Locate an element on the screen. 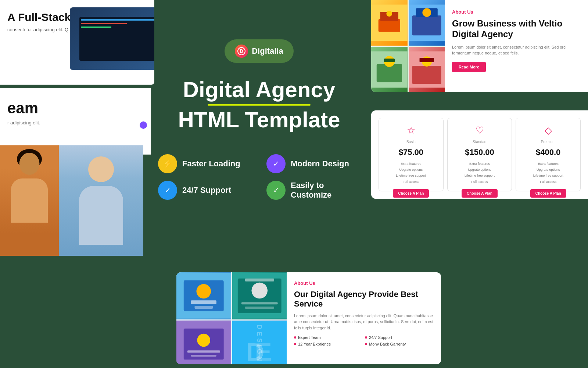 The width and height of the screenshot is (588, 368). pricing-icon-standard: ♡ is located at coordinates (480, 130).